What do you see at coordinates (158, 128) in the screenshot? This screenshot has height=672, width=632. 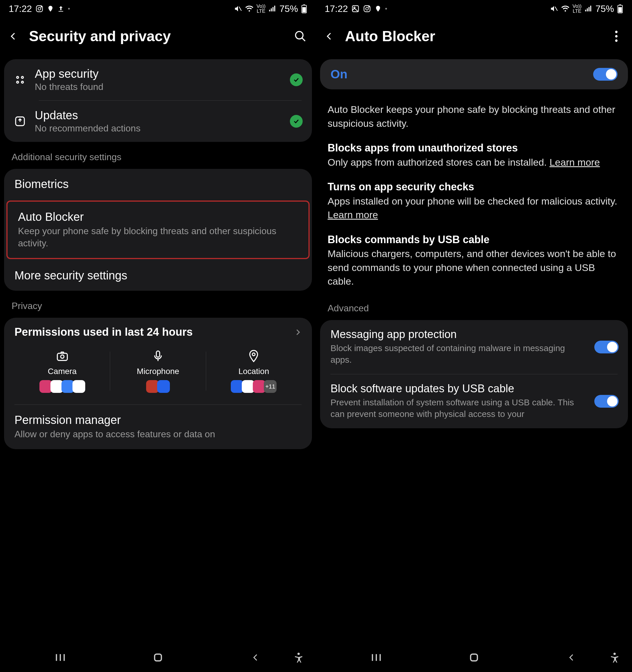 I see `updates-sub: No recommended actions` at bounding box center [158, 128].